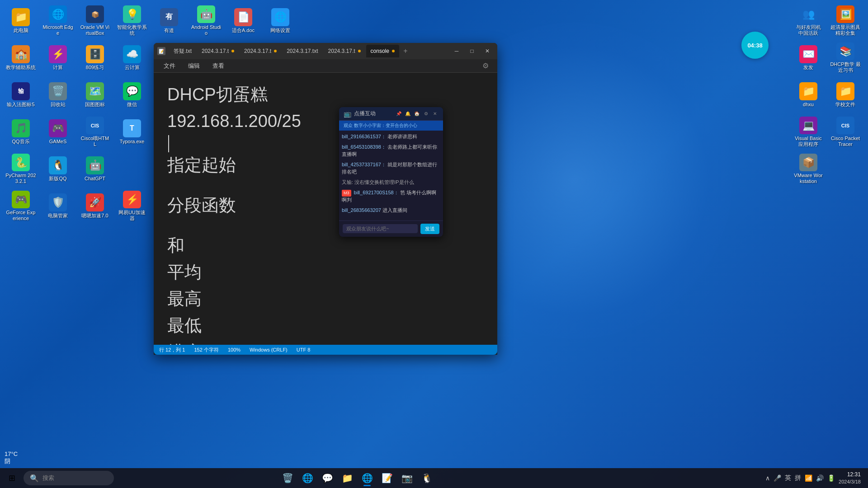 The height and width of the screenshot is (488, 868). Describe the element at coordinates (808, 169) in the screenshot. I see `right-icon-vmware: 📦 VMware Workstation` at that location.